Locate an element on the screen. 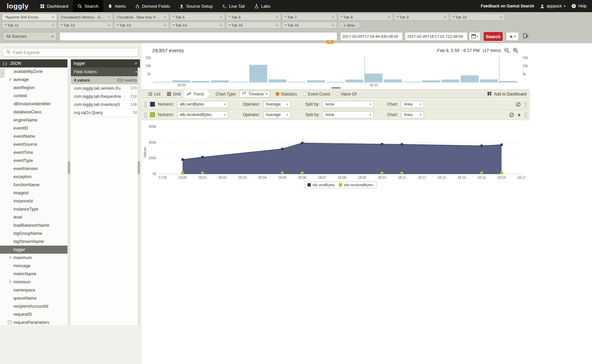 Image resolution: width=592 pixels, height=364 pixels. radio-event-count: Event Count is located at coordinates (316, 94).